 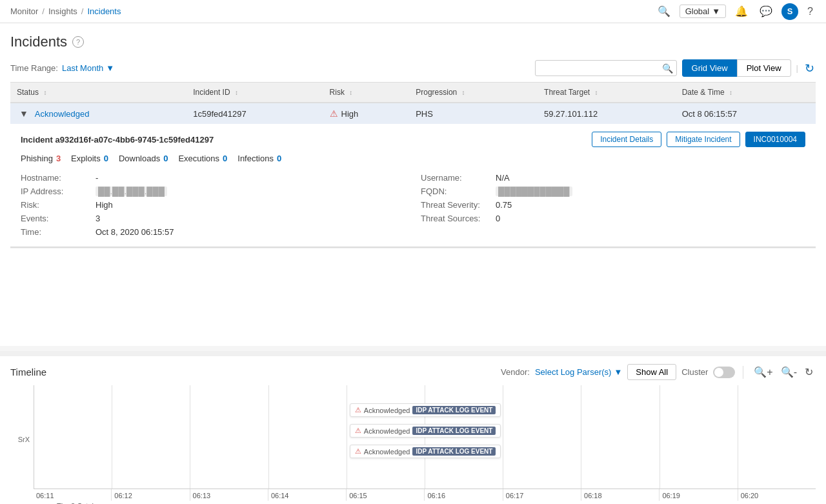 What do you see at coordinates (425, 494) in the screenshot?
I see `timeline-xaxis: 06:11 06:12 06:13 06:14 06:15 06:16 06:1…` at bounding box center [425, 494].